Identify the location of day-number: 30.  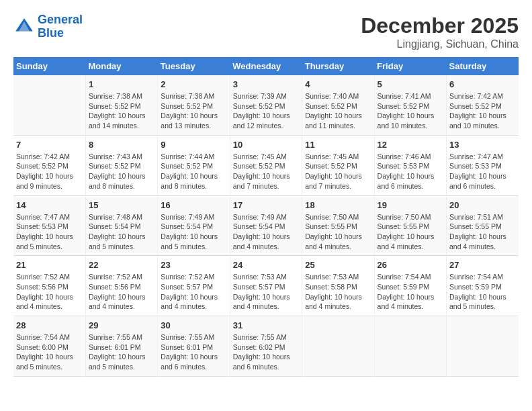
(193, 325).